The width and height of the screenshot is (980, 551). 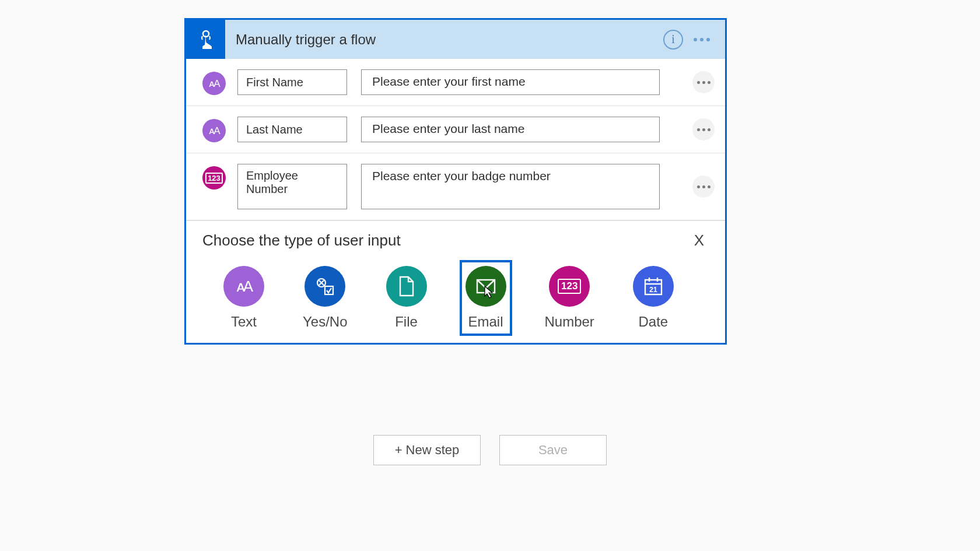 What do you see at coordinates (485, 322) in the screenshot?
I see `input-type-label: Email` at bounding box center [485, 322].